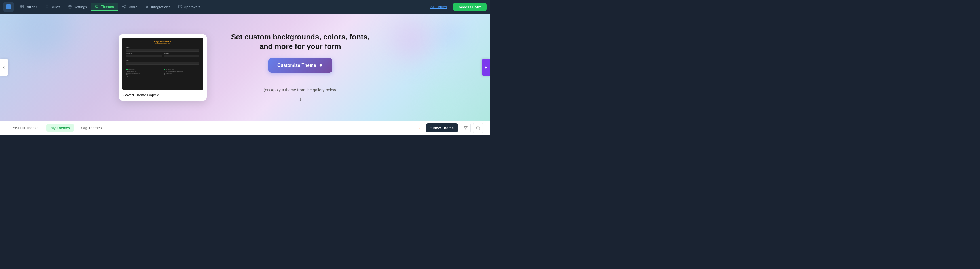 This screenshot has width=980, height=269. I want to click on divider, so click(301, 83).